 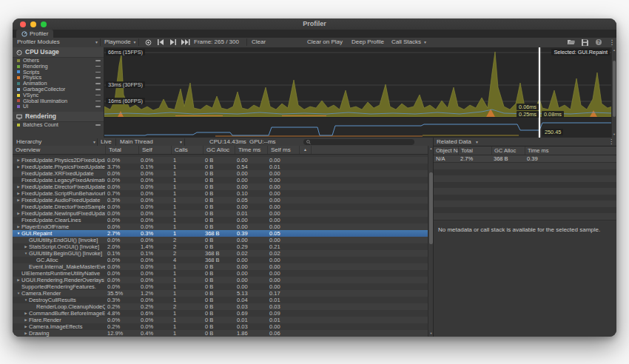 I want to click on table-row: ▶FixedUpdate.AudioFixedUpdate0.3%0.0%10 …, so click(x=221, y=200).